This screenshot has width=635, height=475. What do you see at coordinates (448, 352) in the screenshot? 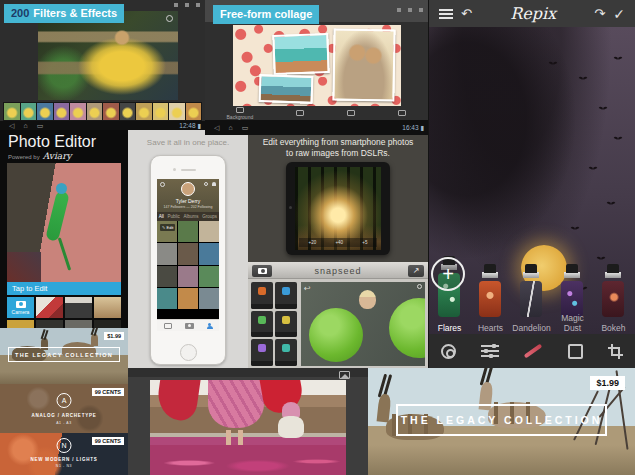
I see `vignette-tool-icon` at bounding box center [448, 352].